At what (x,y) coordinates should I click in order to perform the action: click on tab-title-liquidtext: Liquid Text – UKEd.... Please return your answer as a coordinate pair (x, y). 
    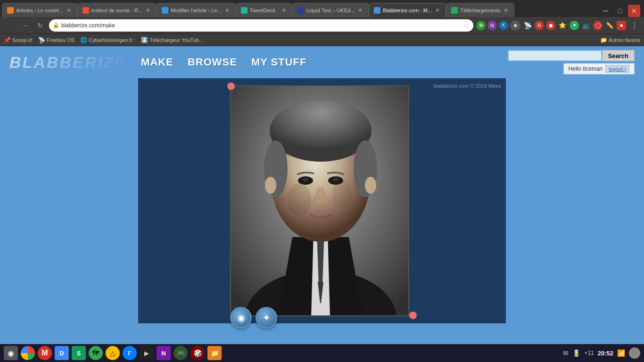
    Looking at the image, I should click on (331, 10).